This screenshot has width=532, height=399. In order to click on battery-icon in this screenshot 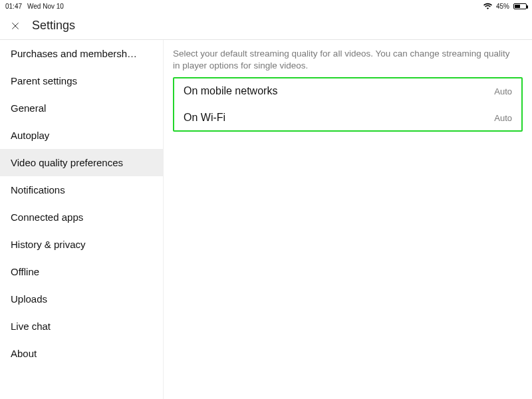, I will do `click(520, 7)`.